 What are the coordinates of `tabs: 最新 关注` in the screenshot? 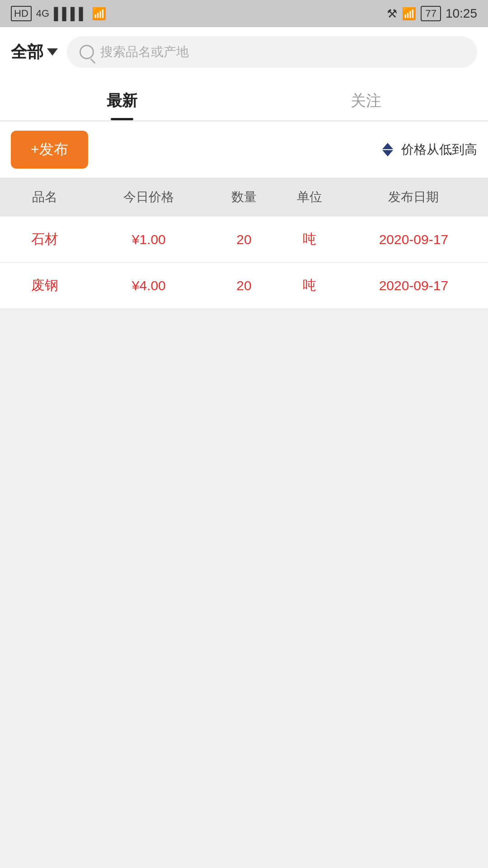 It's located at (244, 99).